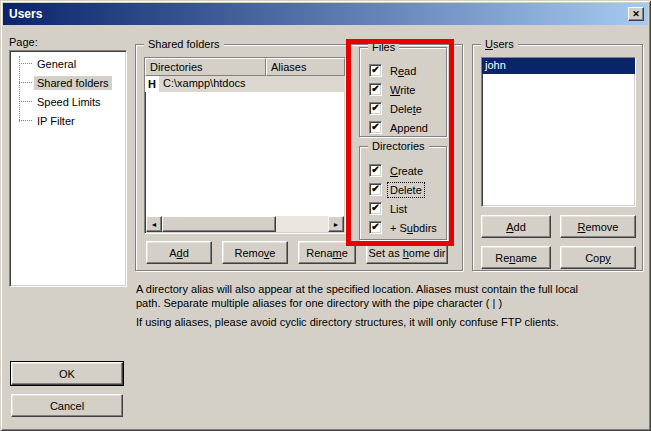  Describe the element at coordinates (179, 253) in the screenshot. I see `add-folder-button-label: Add` at that location.